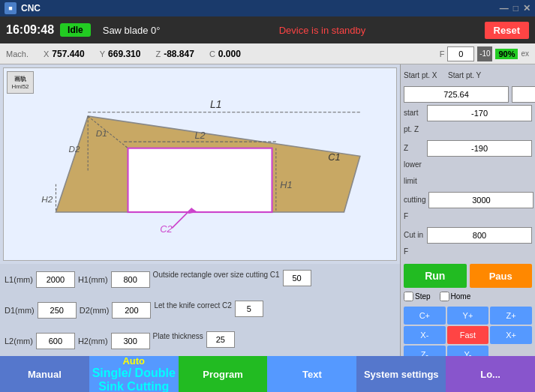 This screenshot has height=392, width=535. Describe the element at coordinates (131, 310) in the screenshot. I see `d2-input` at that location.